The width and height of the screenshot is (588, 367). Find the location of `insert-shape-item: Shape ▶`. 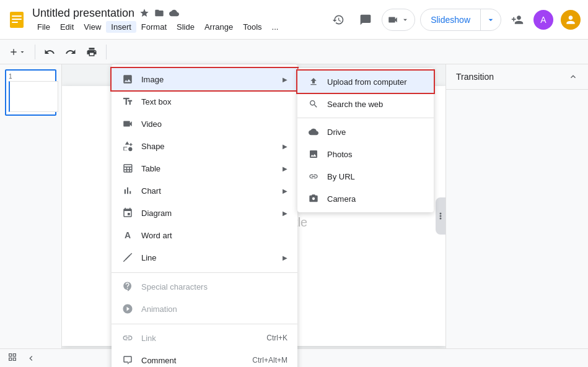

insert-shape-item: Shape ▶ is located at coordinates (204, 146).